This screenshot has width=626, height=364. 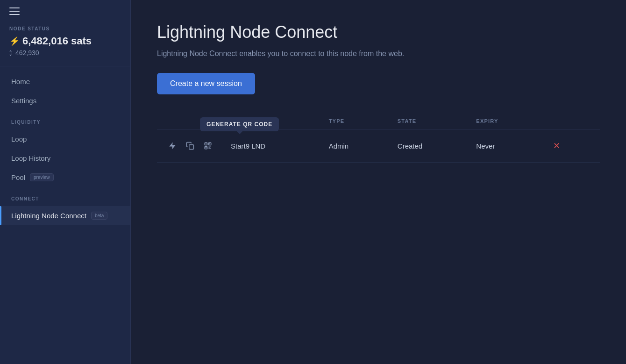 What do you see at coordinates (190, 146) in the screenshot?
I see `row-actions-cell: GENERATE QR CODE` at bounding box center [190, 146].